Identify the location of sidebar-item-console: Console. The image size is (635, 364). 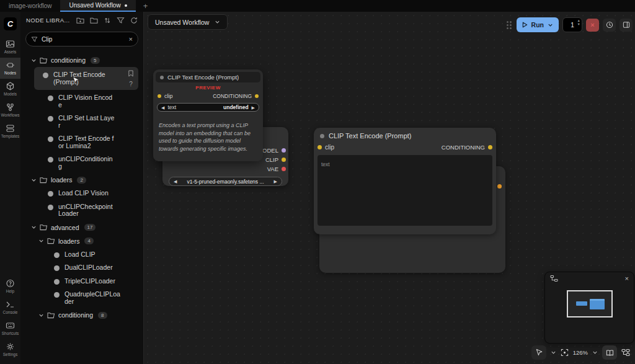
(10, 308).